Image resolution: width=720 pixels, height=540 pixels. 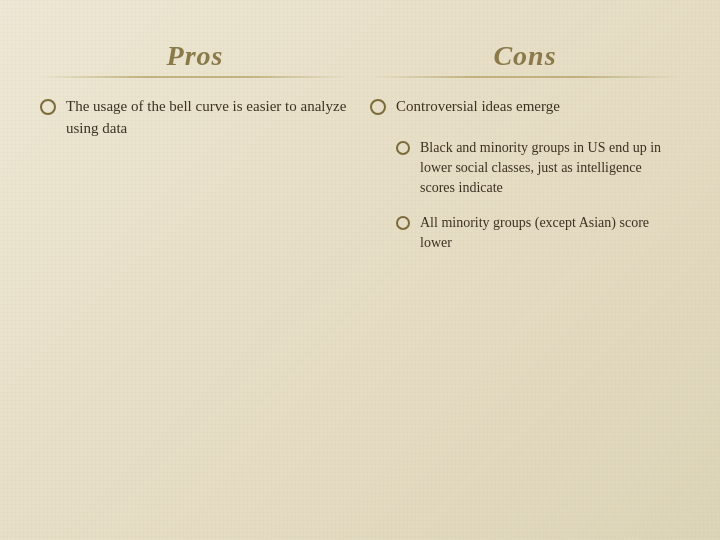 What do you see at coordinates (195, 77) in the screenshot?
I see `pros-divider` at bounding box center [195, 77].